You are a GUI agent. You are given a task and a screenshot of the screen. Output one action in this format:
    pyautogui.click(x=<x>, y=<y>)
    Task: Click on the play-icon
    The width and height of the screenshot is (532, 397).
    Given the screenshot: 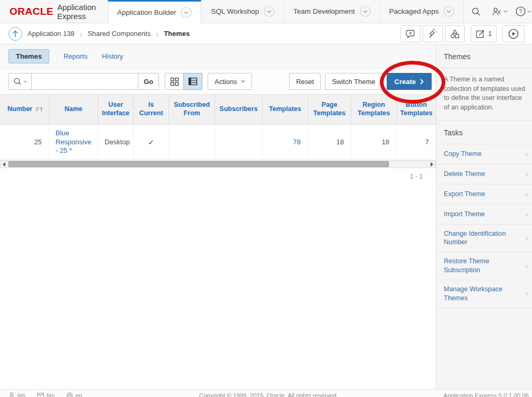 What is the action you would take?
    pyautogui.click(x=514, y=34)
    